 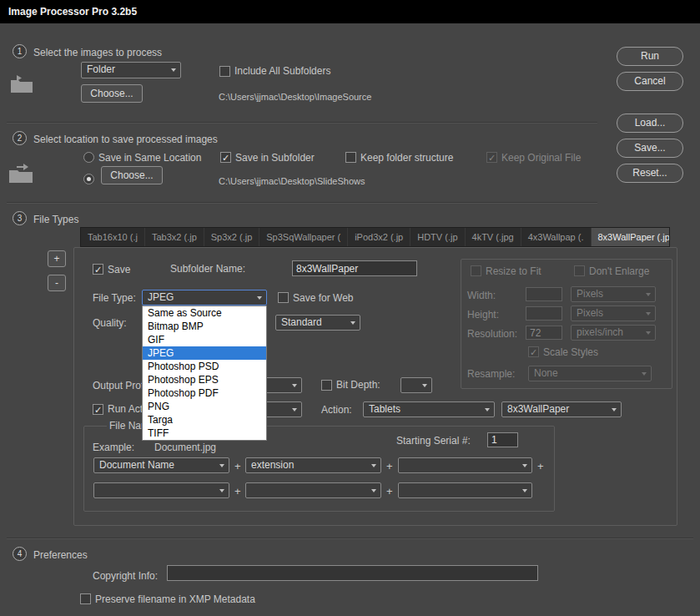 What do you see at coordinates (541, 158) in the screenshot?
I see `keep-original-label: Keep Original File` at bounding box center [541, 158].